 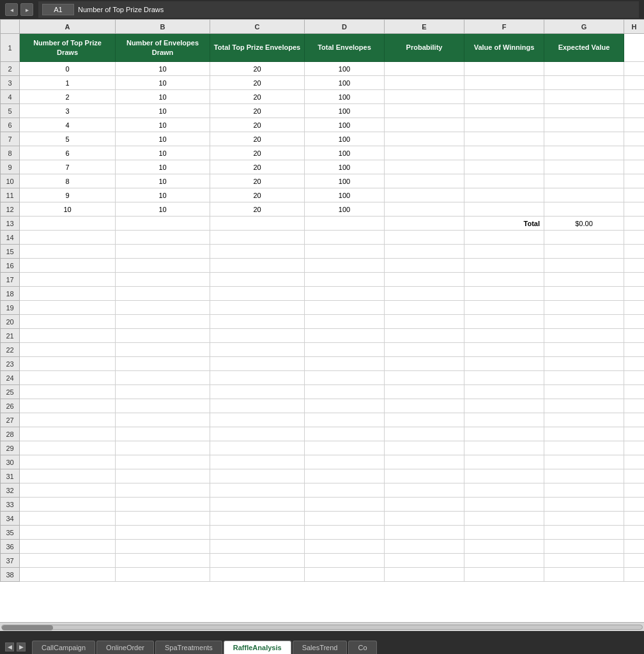 I want to click on cell-4-A: 2, so click(x=68, y=97).